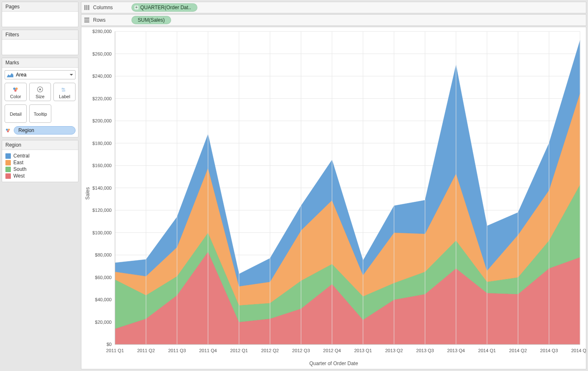 This screenshot has height=371, width=588. I want to click on columns-field-pill: + QUARTER(Order Dat.., so click(164, 8).